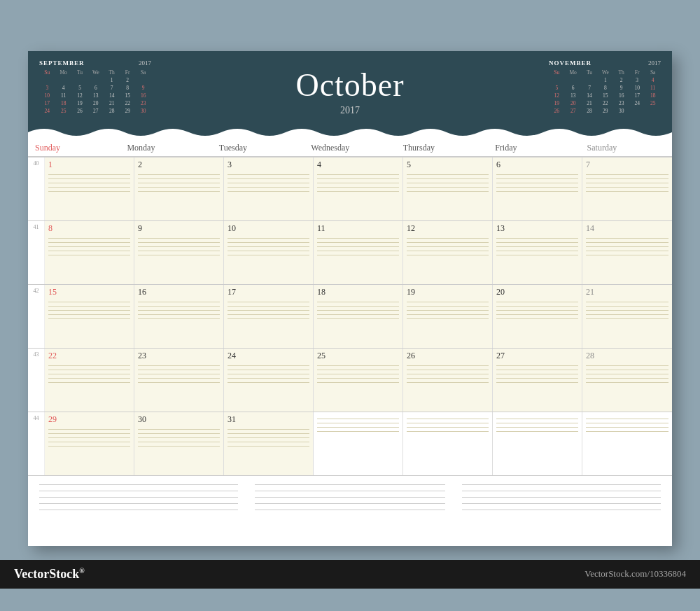 The width and height of the screenshot is (700, 611). Describe the element at coordinates (627, 356) in the screenshot. I see `day-number: 28` at that location.